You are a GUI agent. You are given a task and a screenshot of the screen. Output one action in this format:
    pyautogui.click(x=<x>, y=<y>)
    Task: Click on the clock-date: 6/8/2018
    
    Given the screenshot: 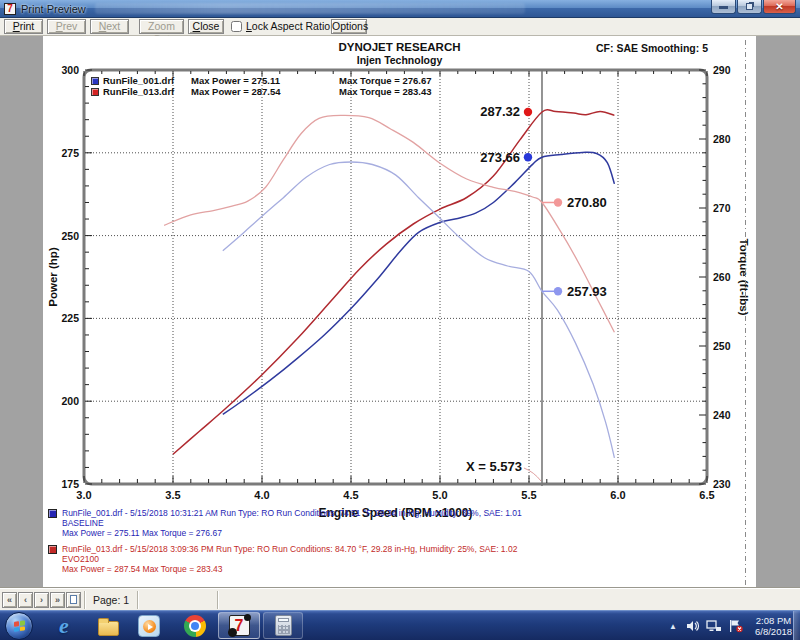 What is the action you would take?
    pyautogui.click(x=774, y=632)
    